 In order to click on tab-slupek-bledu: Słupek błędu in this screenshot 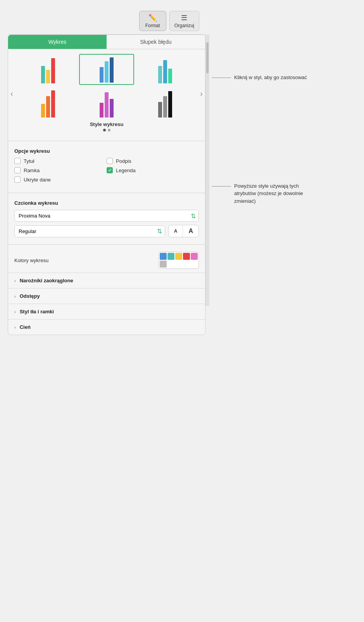, I will do `click(156, 42)`.